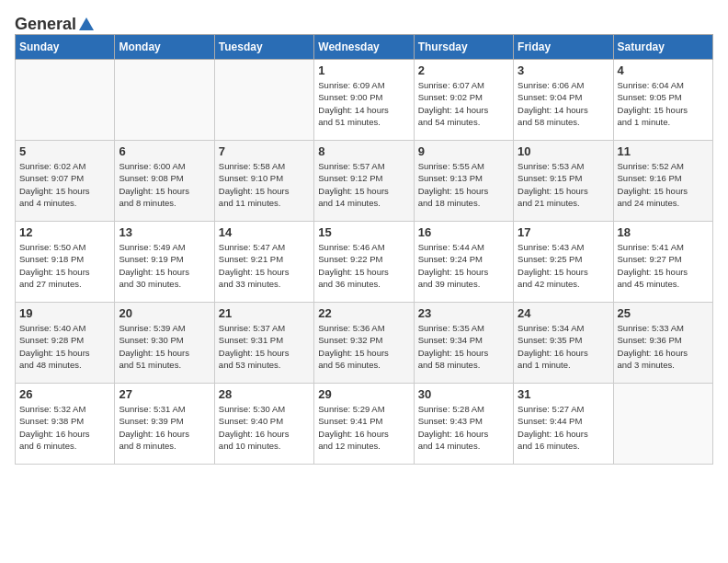 The width and height of the screenshot is (728, 563). I want to click on day-number: 11, so click(664, 151).